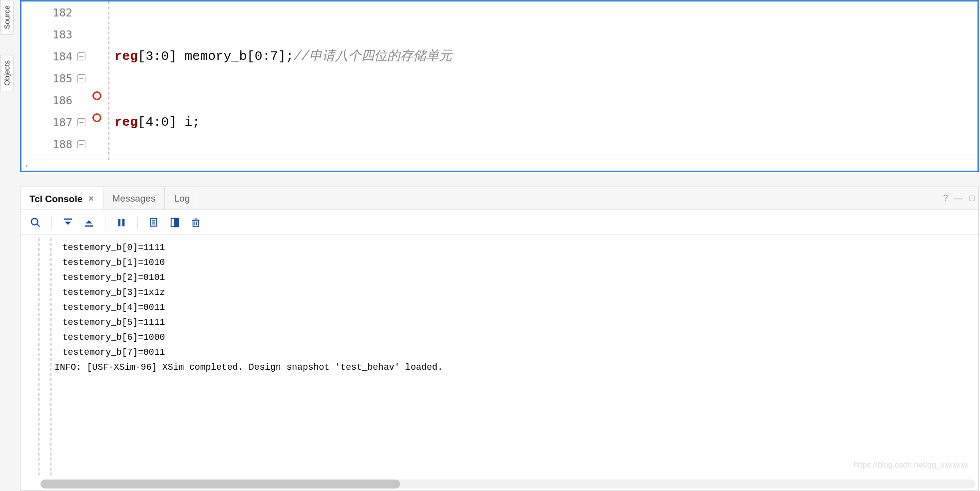 The image size is (980, 491). What do you see at coordinates (499, 223) in the screenshot?
I see `console-toolbar` at bounding box center [499, 223].